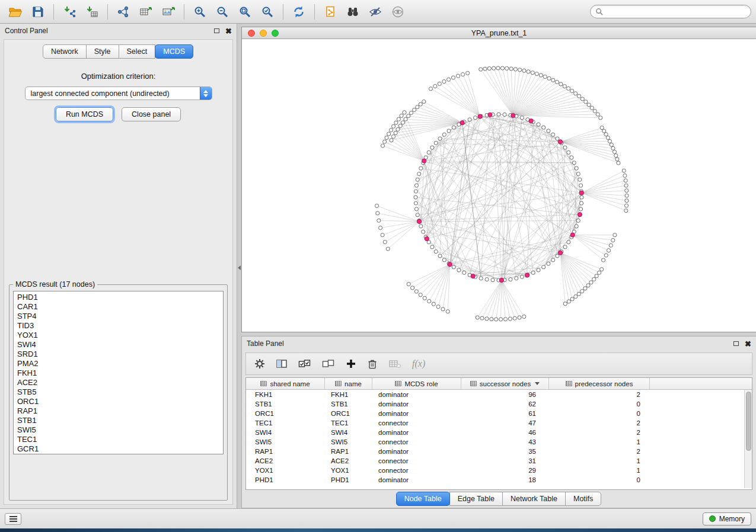 This screenshot has width=756, height=532. Describe the element at coordinates (200, 12) in the screenshot. I see `zoom-in-button` at that location.